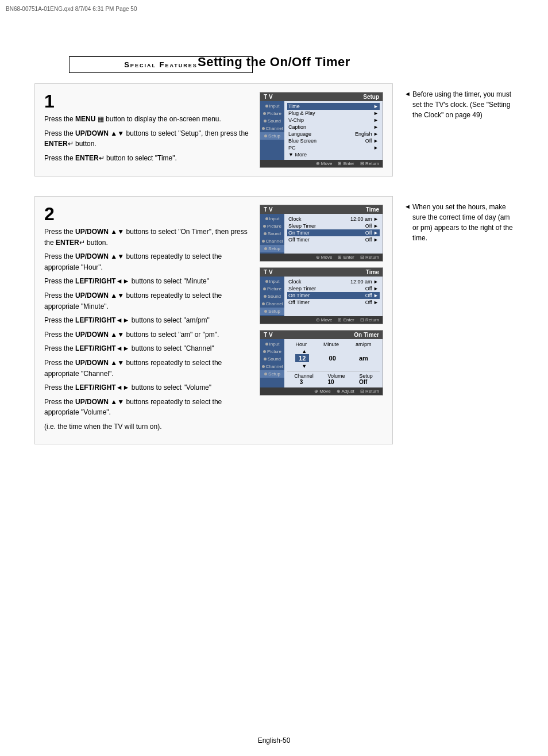  I want to click on tv2c-bottom-vals: 3 10 Off, so click(333, 382).